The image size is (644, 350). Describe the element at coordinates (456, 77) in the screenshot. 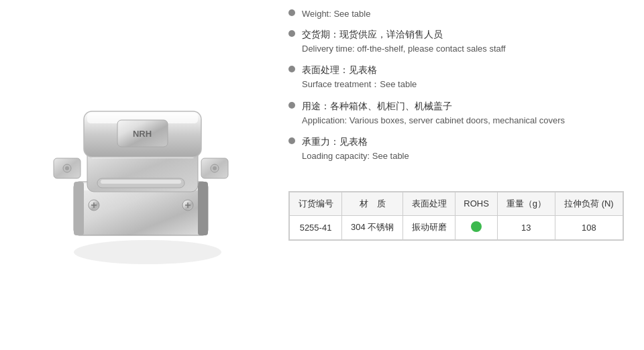

I see `spec-item-surface: 表面处理：见表格 Surface treatment：See table` at that location.